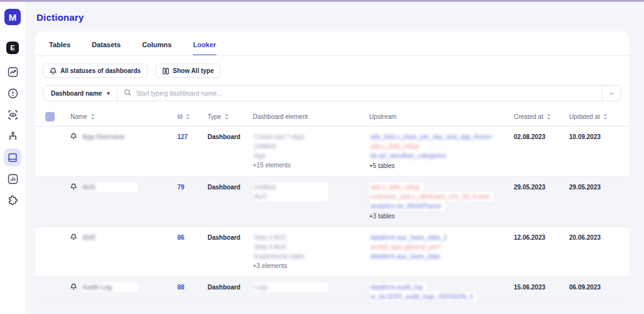  I want to click on row-id-link: 79, so click(181, 188).